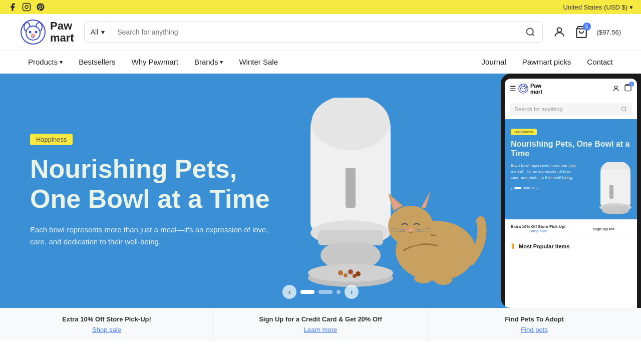 This screenshot has width=641, height=364. I want to click on mobile-hero-section: Happiness Nourishing Pets, One Bowl at a…, so click(571, 169).